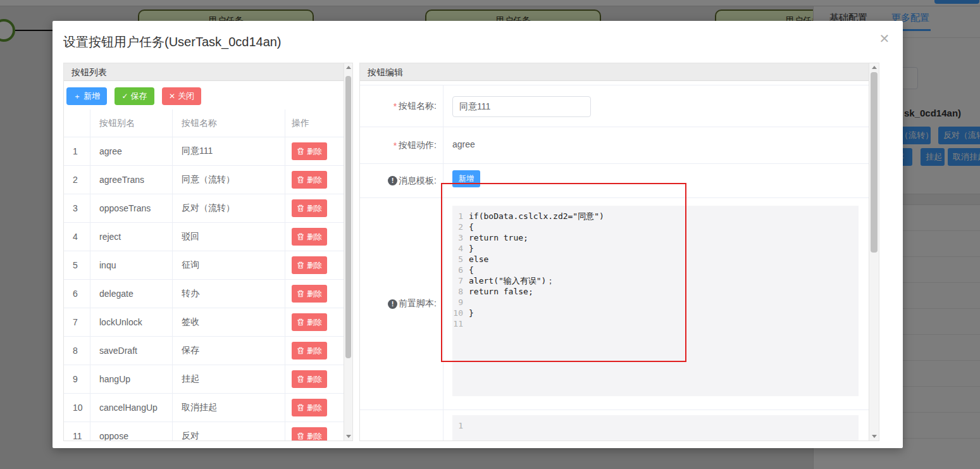 The height and width of the screenshot is (469, 980). I want to click on row-name: 驳回, so click(229, 237).